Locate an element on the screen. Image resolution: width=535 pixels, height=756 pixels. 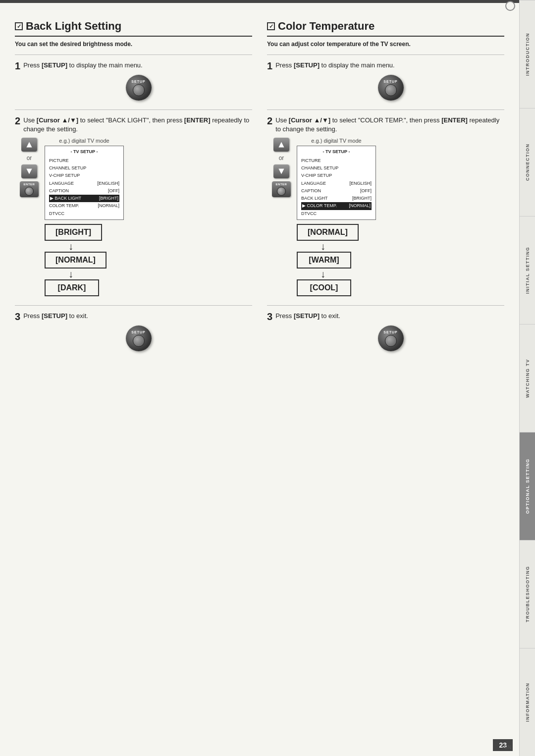
setup-button-visual-left-1: SETUP is located at coordinates (139, 88).